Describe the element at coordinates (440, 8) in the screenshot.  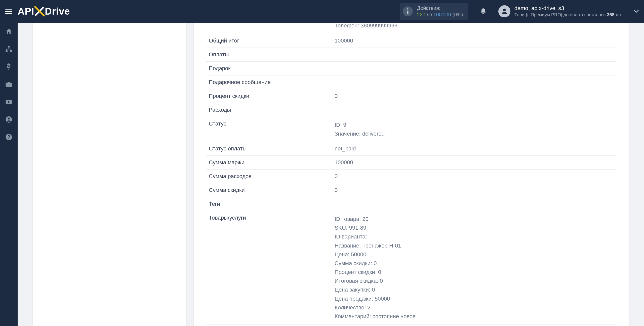
I see `actions-label: Действия:` at that location.